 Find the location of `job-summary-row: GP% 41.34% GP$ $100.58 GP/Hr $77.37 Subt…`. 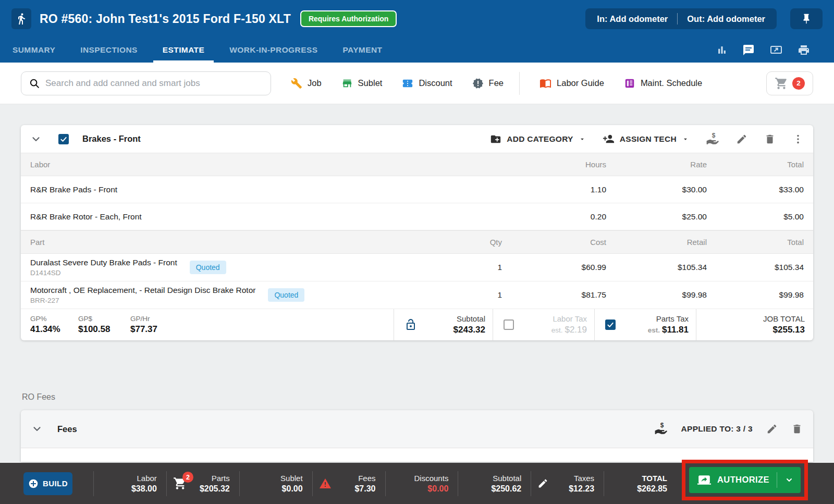

job-summary-row: GP% 41.34% GP$ $100.58 GP/Hr $77.37 Subt… is located at coordinates (417, 325).